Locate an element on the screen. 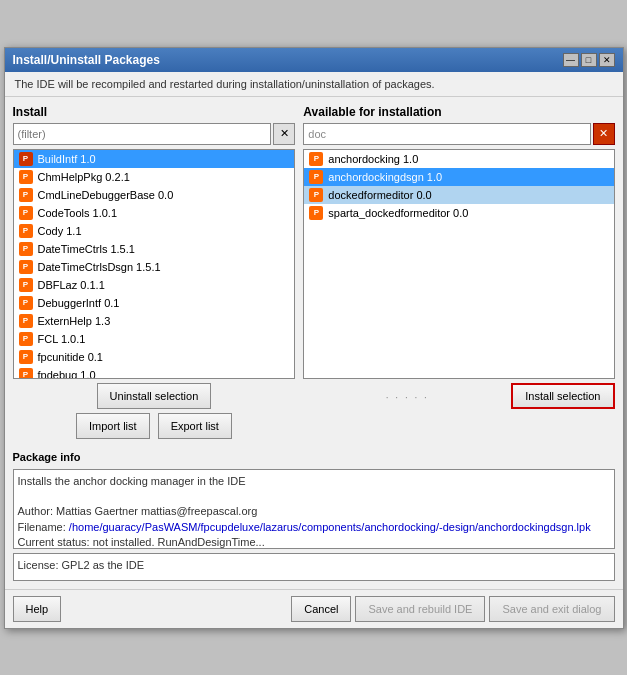  install-selection-button: Install selection is located at coordinates (562, 396).